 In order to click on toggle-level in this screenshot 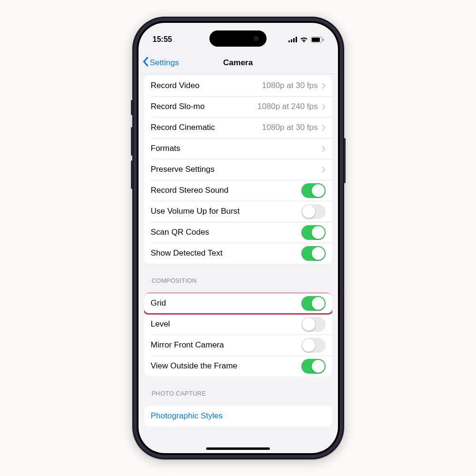, I will do `click(313, 325)`.